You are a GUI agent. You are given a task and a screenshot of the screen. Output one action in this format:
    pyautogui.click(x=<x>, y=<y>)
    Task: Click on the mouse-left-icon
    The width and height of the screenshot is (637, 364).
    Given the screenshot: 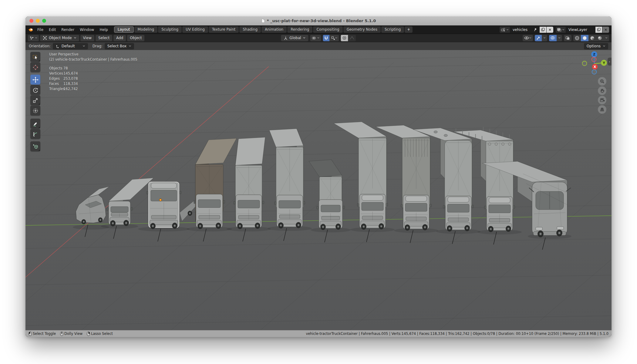 What is the action you would take?
    pyautogui.click(x=30, y=334)
    